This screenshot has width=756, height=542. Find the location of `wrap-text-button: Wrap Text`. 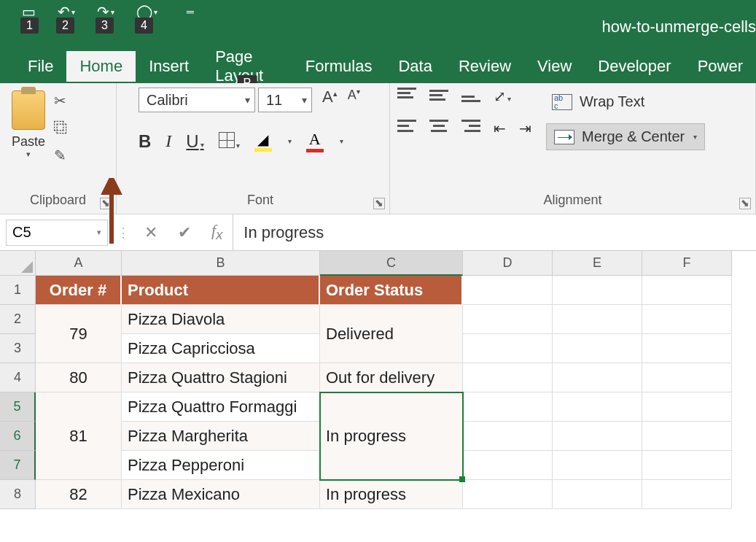

wrap-text-button: Wrap Text is located at coordinates (626, 102).